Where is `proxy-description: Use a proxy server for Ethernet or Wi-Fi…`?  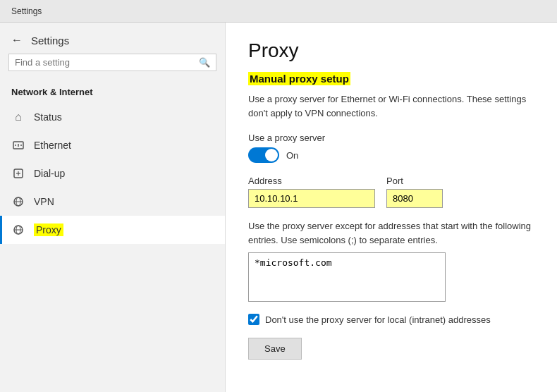 proxy-description: Use a proxy server for Ethernet or Wi-Fi… is located at coordinates (391, 106).